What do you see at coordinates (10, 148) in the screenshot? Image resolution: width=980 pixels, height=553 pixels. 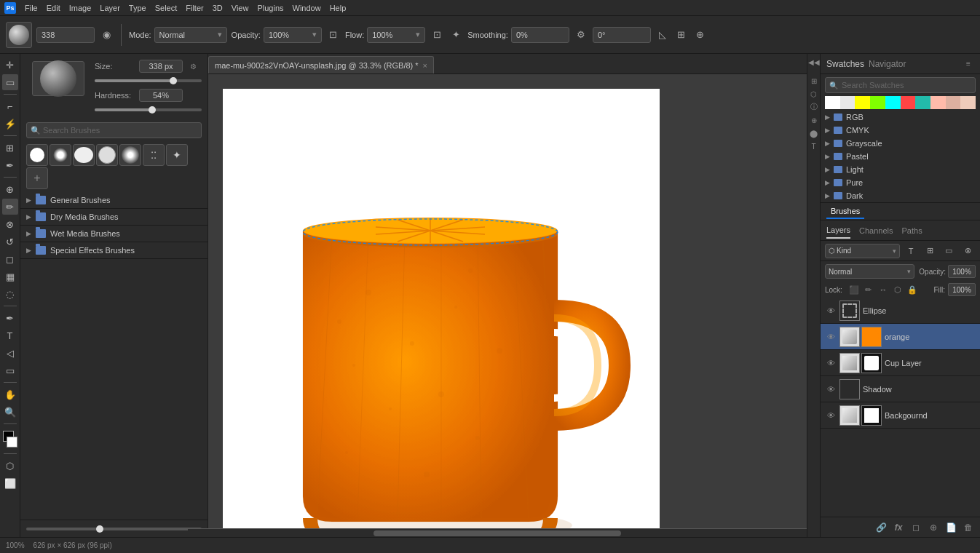 I see `tool-crop: ⊞` at bounding box center [10, 148].